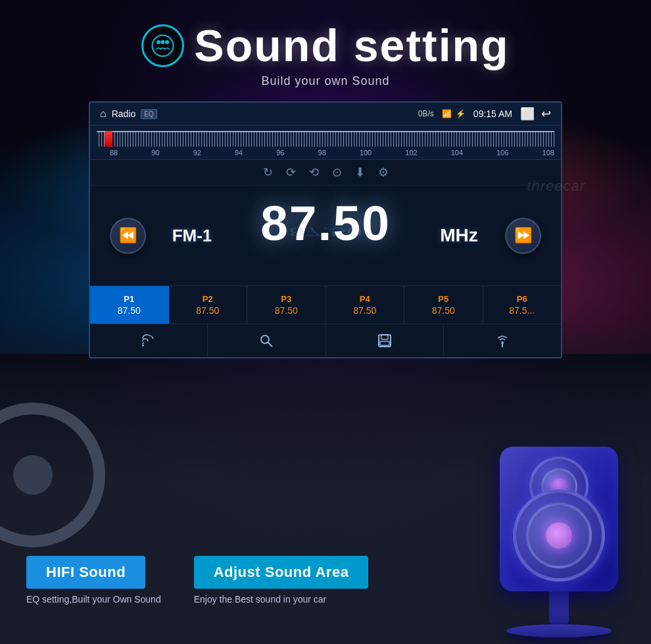 The image size is (651, 644). What do you see at coordinates (281, 580) in the screenshot?
I see `adjust-sound-feature: Adjust Sound Area Enjoy the Best sound i…` at bounding box center [281, 580].